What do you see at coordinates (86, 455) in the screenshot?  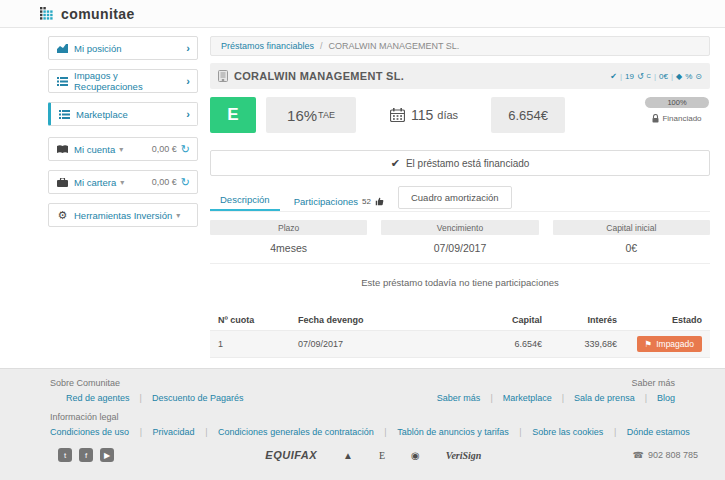 I see `facebook-icon: f` at bounding box center [86, 455].